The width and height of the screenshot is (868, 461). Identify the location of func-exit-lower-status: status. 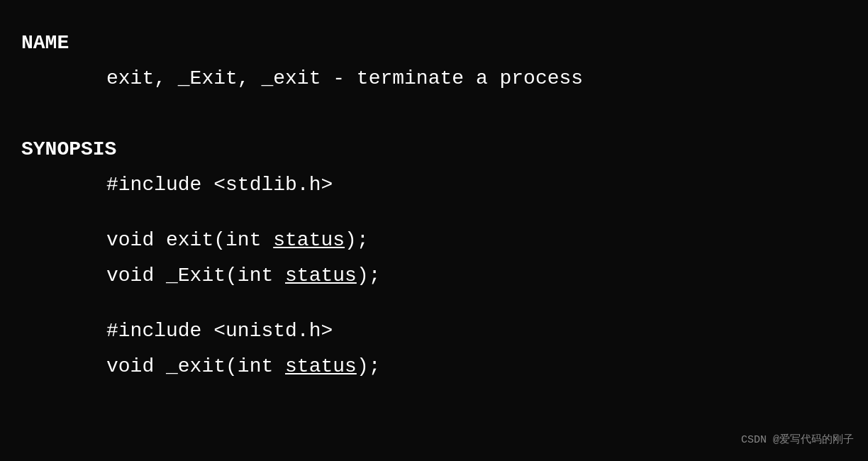
(321, 366).